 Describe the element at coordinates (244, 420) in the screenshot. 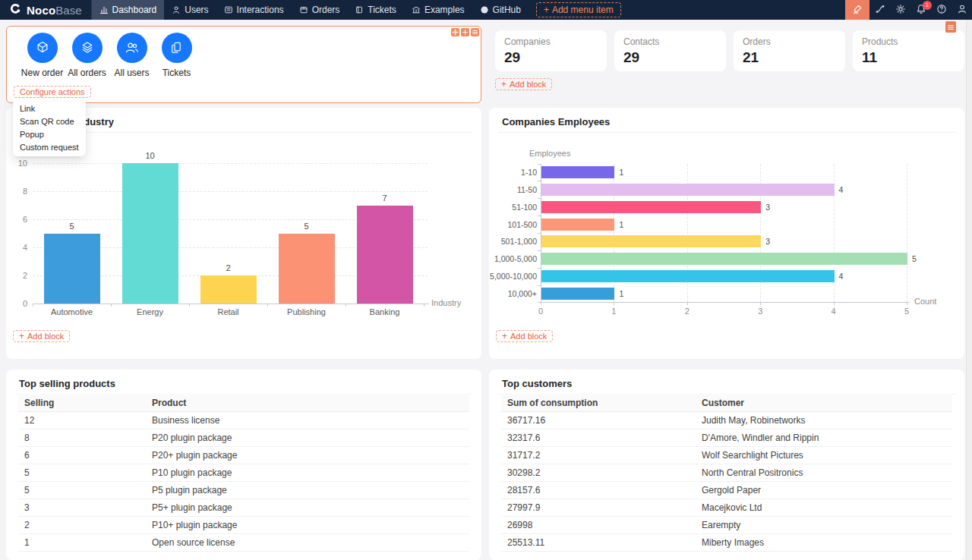

I see `table-row: 12 Business license` at that location.